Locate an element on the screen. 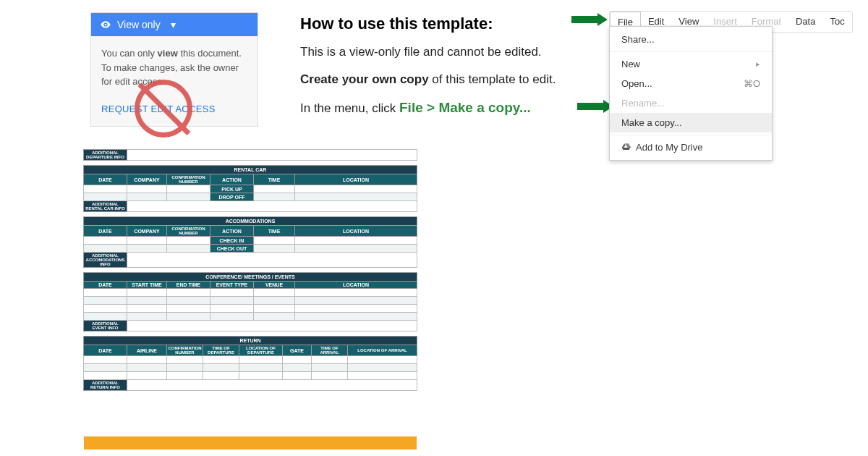 The image size is (868, 456). label: Open... is located at coordinates (637, 84).